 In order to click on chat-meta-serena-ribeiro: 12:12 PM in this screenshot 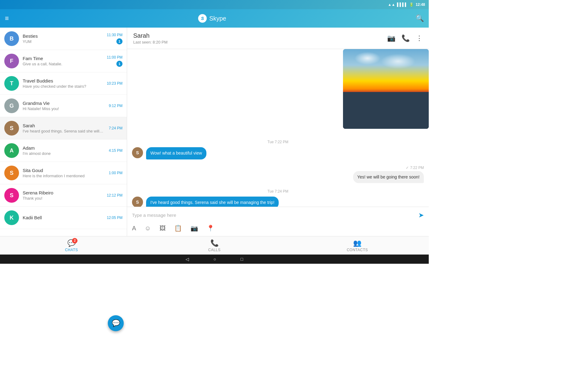, I will do `click(115, 195)`.